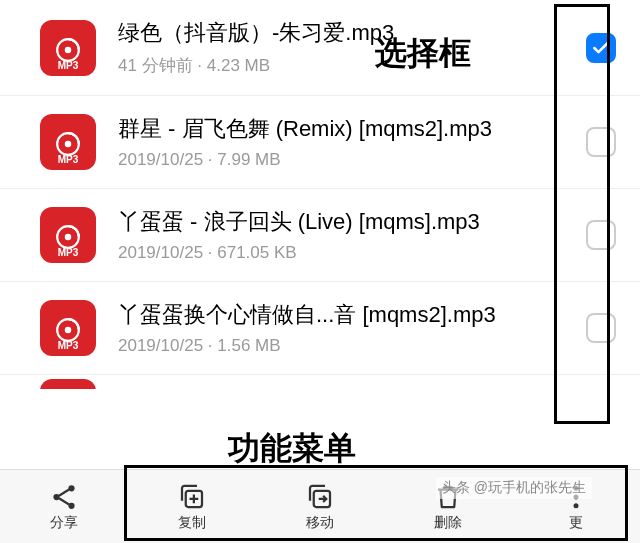 This screenshot has height=543, width=640. I want to click on file-info: 丫蛋蛋换个心情做自...音 [mqms2].mp3 2019/10/25 · 1…, so click(346, 328).